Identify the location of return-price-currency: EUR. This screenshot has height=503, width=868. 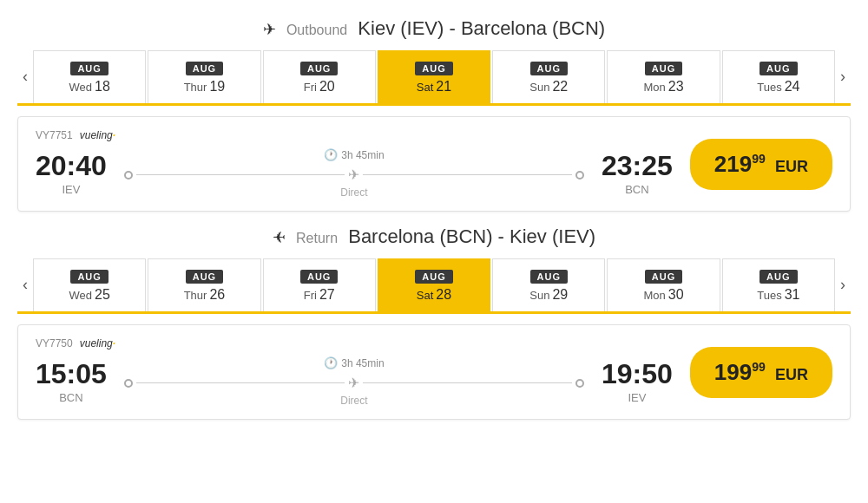
(792, 375).